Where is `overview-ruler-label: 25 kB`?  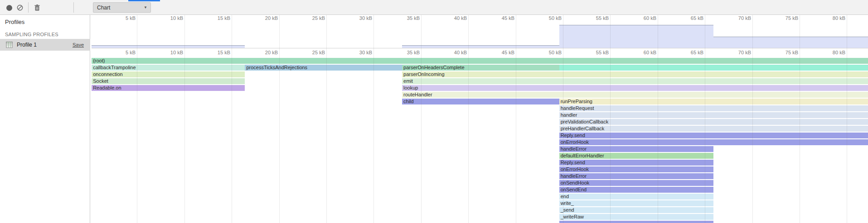 overview-ruler-label: 25 kB is located at coordinates (311, 18).